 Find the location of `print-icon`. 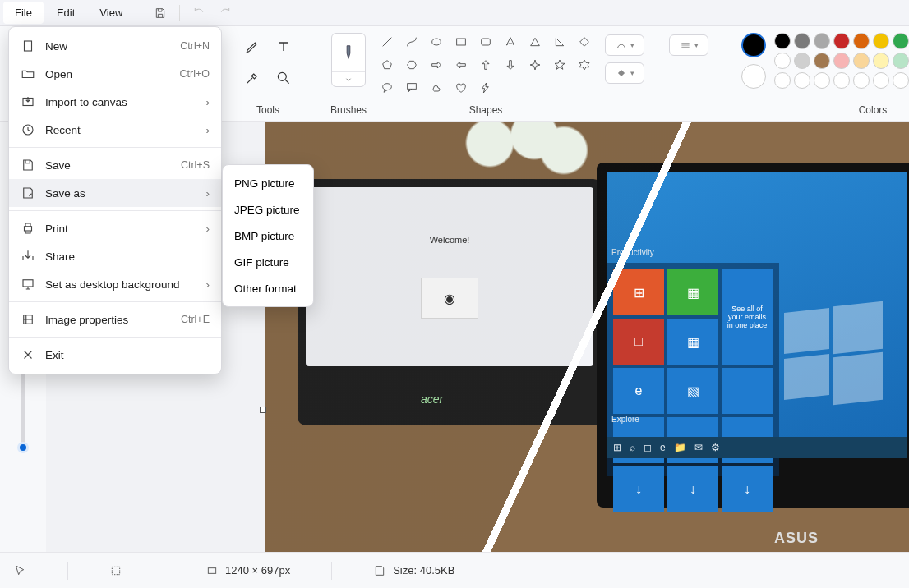

print-icon is located at coordinates (28, 228).